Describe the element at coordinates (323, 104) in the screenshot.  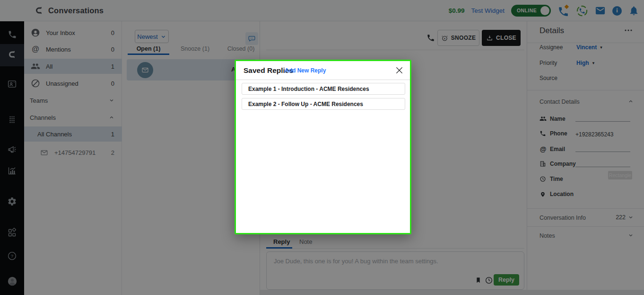
I see `saved-reply-item: Example 2 - Follow Up - ACME Residences` at that location.